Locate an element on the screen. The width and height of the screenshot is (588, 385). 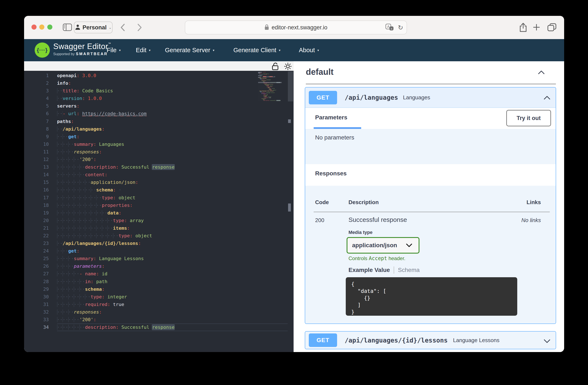
unlock-icon is located at coordinates (276, 67).